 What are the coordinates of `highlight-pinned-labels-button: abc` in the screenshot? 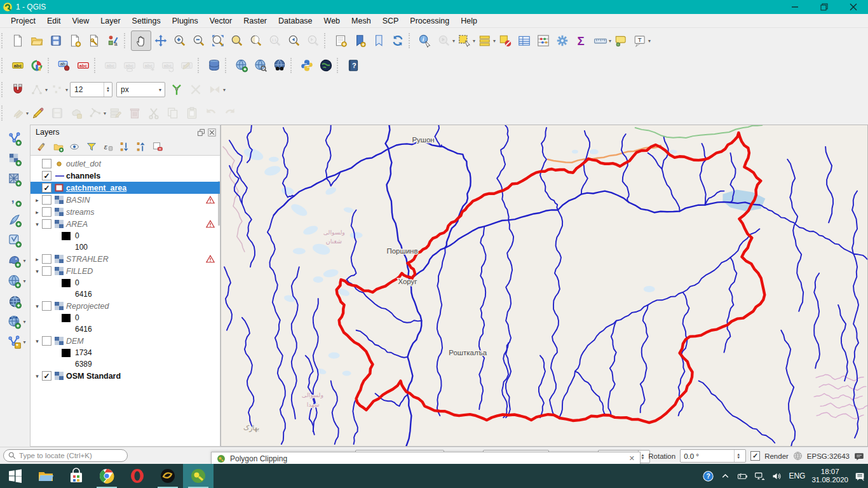 It's located at (111, 65).